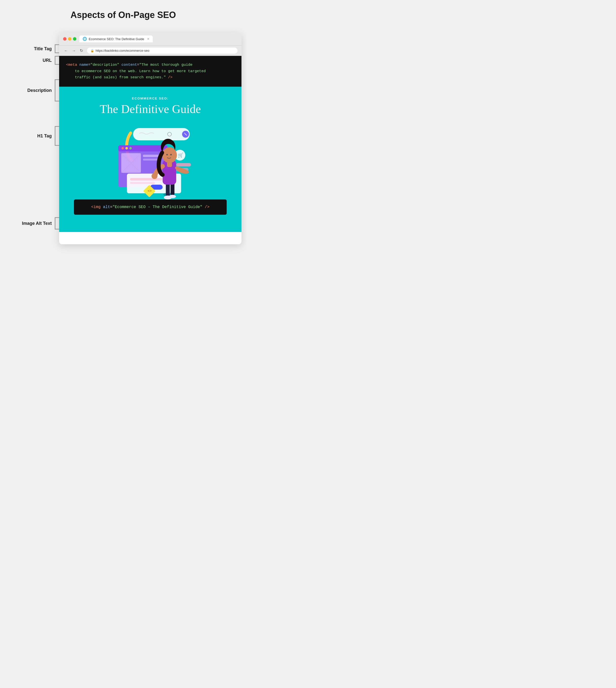  What do you see at coordinates (207, 207) in the screenshot?
I see `img-tag-close: />` at bounding box center [207, 207].